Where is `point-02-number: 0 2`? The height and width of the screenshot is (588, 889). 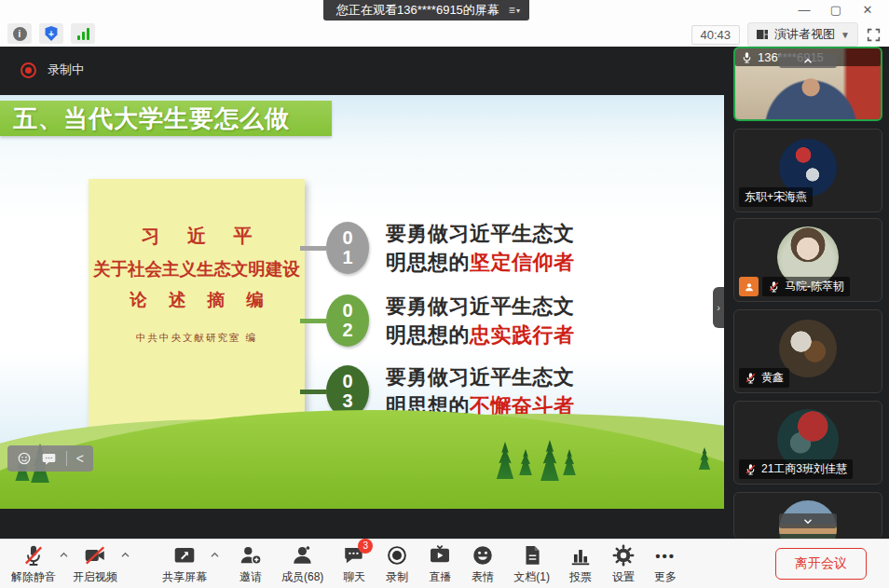 point-02-number: 0 2 is located at coordinates (348, 321).